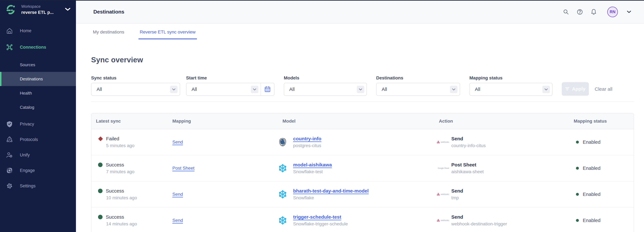  I want to click on sync-status-text: Failed, so click(112, 139).